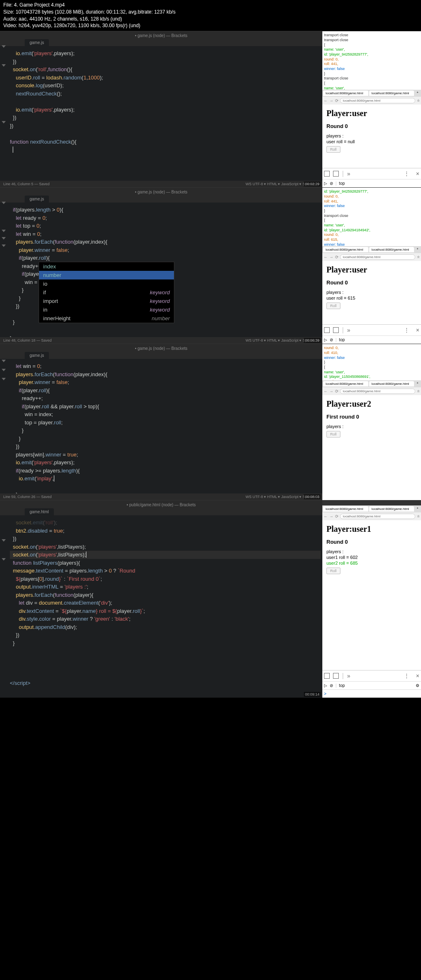 This screenshot has height=980, width=421. What do you see at coordinates (106, 292) in the screenshot?
I see `autocomplete-popup: index number io ifkeyword importkeyword …` at bounding box center [106, 292].